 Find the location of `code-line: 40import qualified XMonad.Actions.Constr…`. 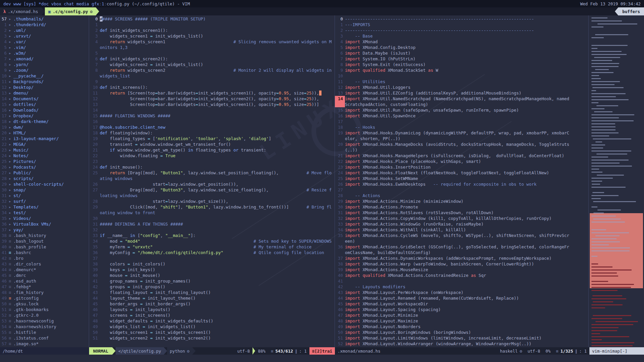

code-line: 40import qualified XMonad.Actions.Constr… is located at coordinates (461, 276).